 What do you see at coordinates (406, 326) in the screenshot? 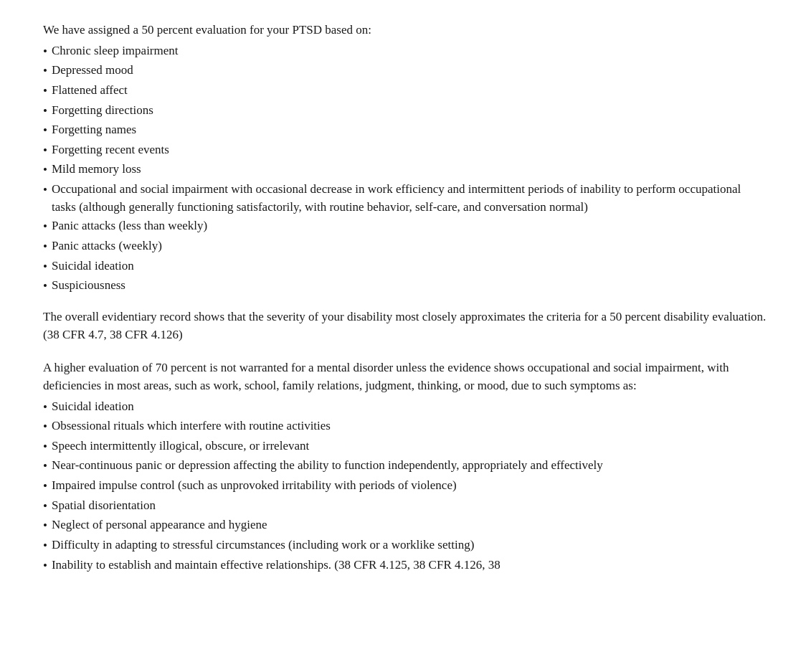
I see `paragraph-1: The overall evidentiary record shows tha…` at bounding box center [406, 326].